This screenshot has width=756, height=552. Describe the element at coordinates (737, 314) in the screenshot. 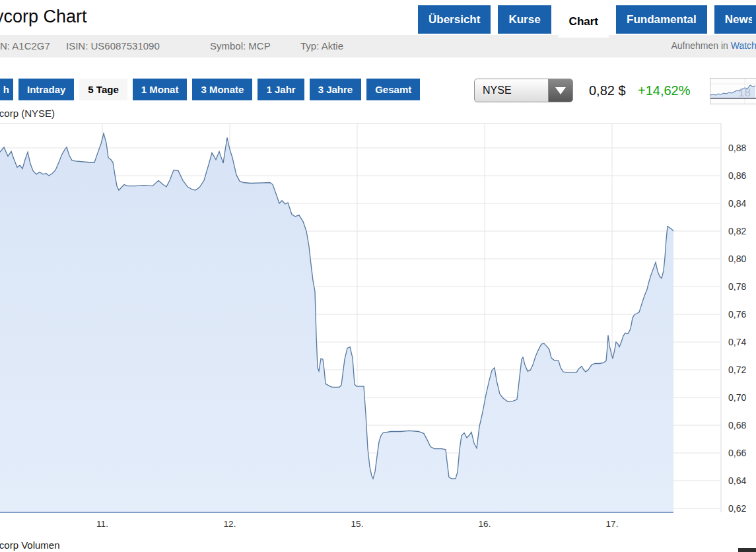

I see `y-tick-0,76: 0,76` at that location.